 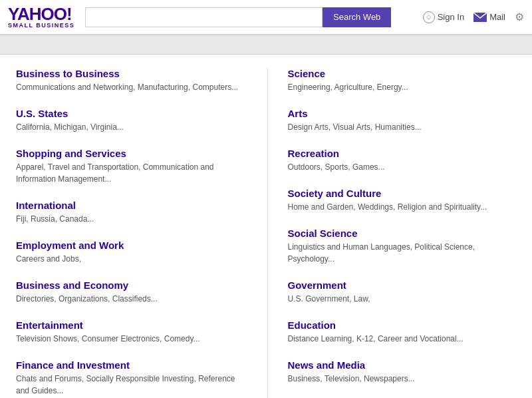 What do you see at coordinates (404, 372) in the screenshot?
I see `category-block: News and MediaBusiness, Television, News…` at bounding box center [404, 372].